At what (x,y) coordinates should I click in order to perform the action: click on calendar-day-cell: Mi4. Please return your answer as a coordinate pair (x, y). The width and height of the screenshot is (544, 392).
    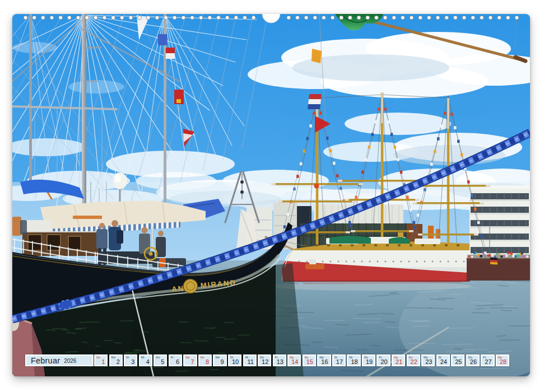
    Looking at the image, I should click on (146, 361).